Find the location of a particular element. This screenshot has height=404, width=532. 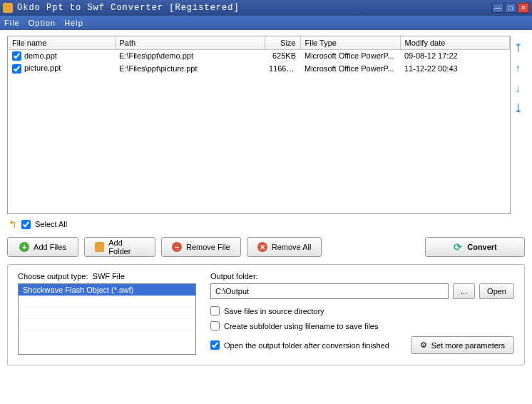

move-bottom-icon: ⤓ is located at coordinates (518, 108).